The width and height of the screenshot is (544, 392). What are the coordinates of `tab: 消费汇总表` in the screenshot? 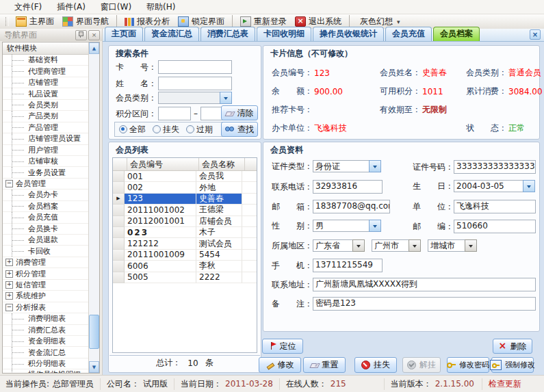 It's located at (228, 34).